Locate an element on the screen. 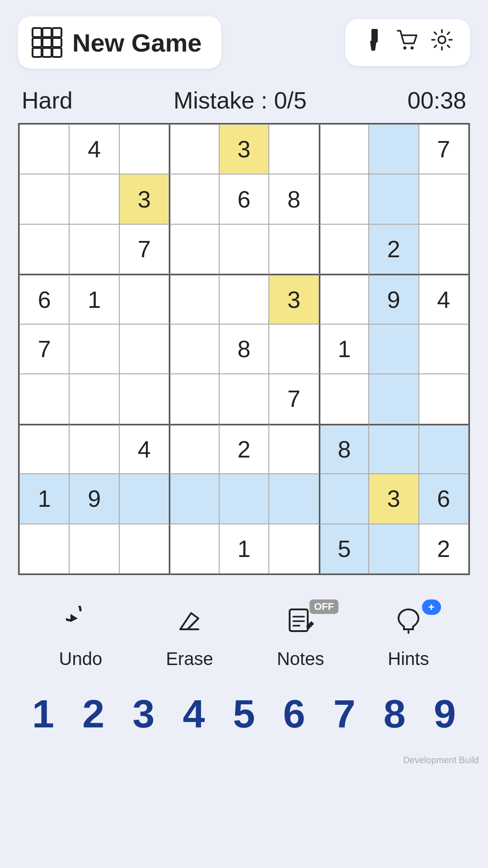  cell-r8-c5 is located at coordinates (294, 549).